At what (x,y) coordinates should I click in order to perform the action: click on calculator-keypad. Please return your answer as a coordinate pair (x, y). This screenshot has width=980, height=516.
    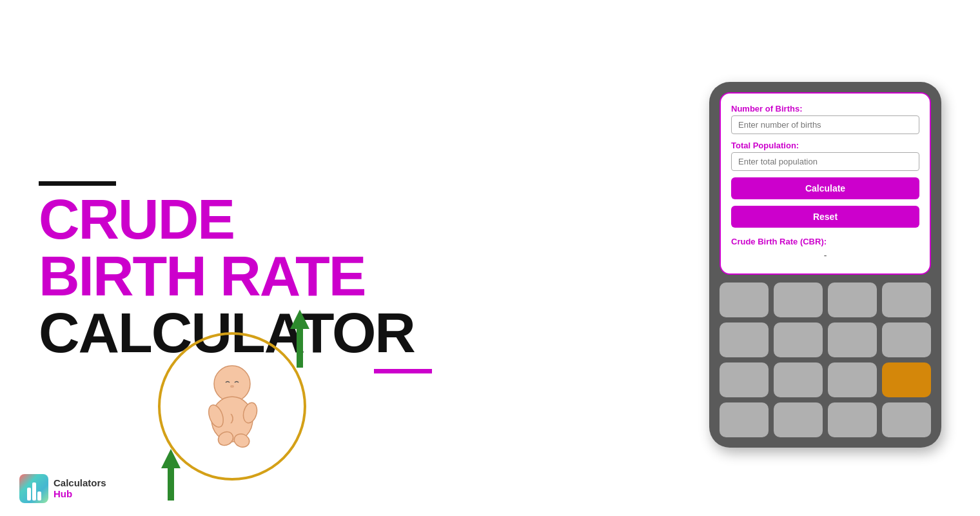
    Looking at the image, I should click on (825, 360).